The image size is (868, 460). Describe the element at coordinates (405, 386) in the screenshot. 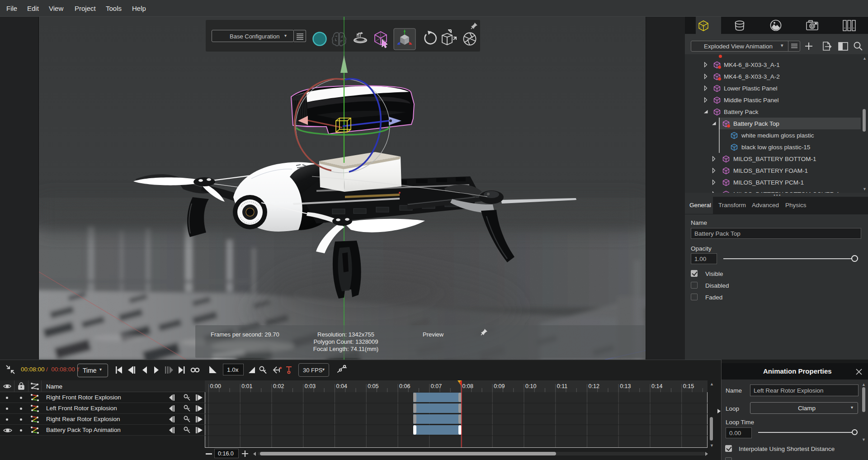

I see `svg-text: 0:06` at that location.